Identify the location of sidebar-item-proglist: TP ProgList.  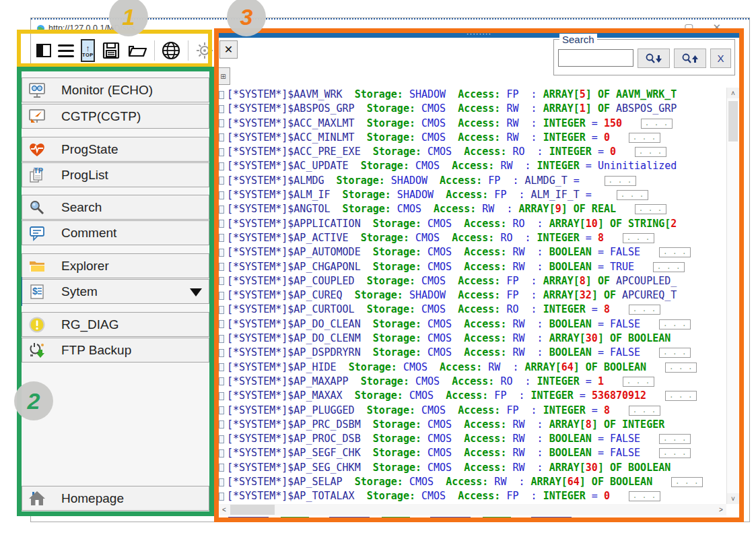
(116, 175).